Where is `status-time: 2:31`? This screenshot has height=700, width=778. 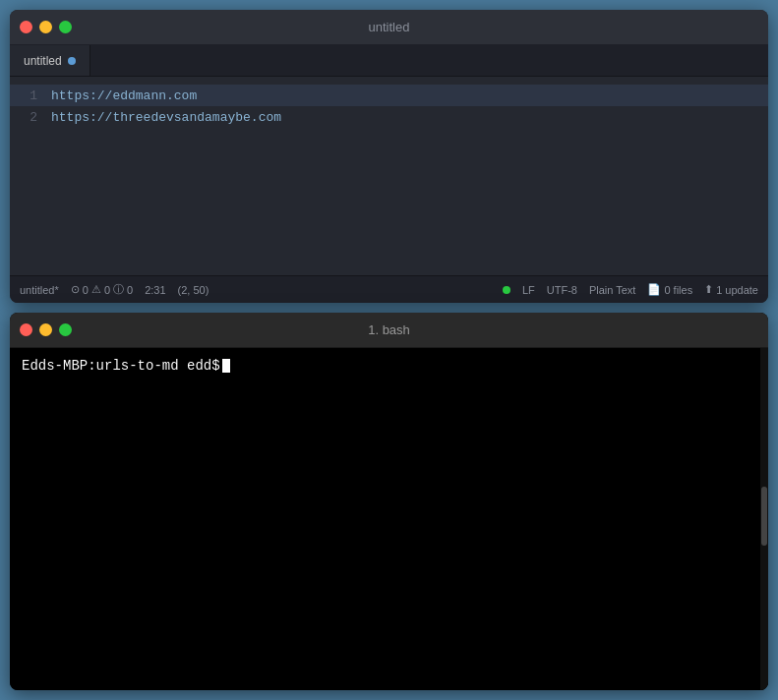 status-time: 2:31 is located at coordinates (155, 290).